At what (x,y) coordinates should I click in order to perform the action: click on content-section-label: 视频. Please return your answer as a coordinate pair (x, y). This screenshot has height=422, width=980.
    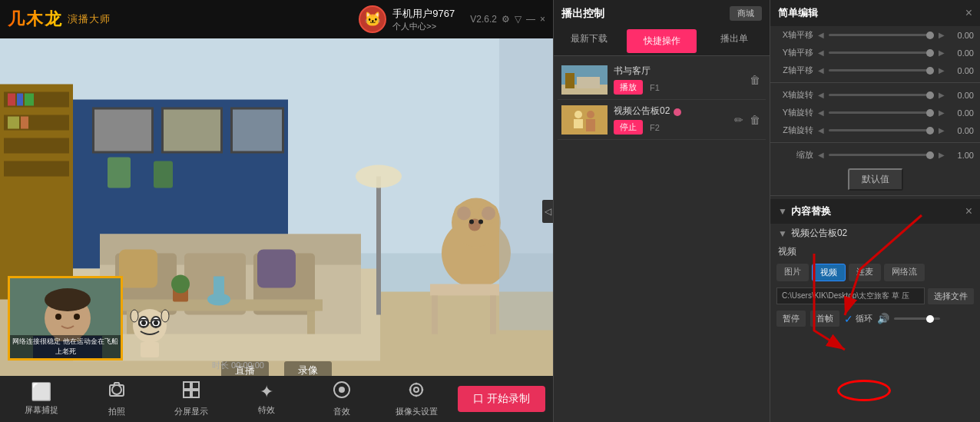
    Looking at the image, I should click on (876, 252).